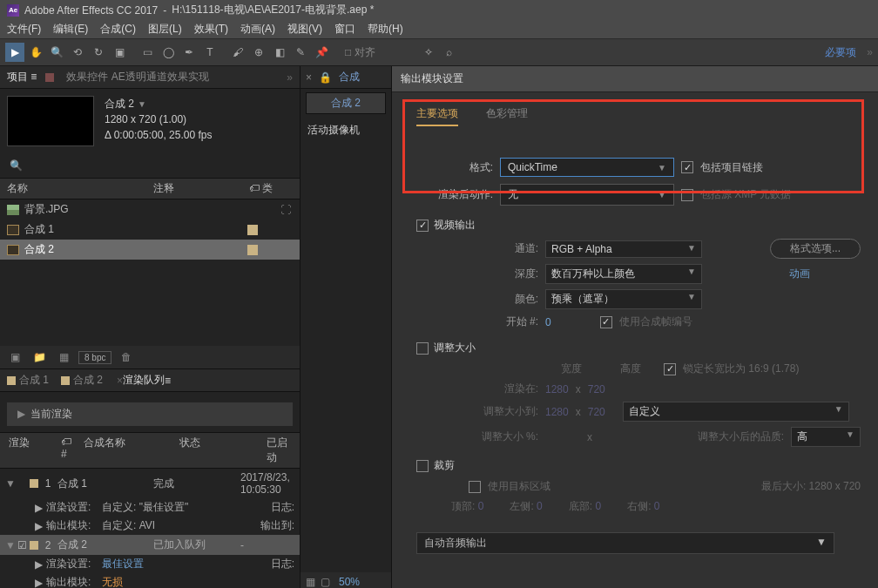  Describe the element at coordinates (64, 357) in the screenshot. I see `new-comp-icon: ▦` at that location.